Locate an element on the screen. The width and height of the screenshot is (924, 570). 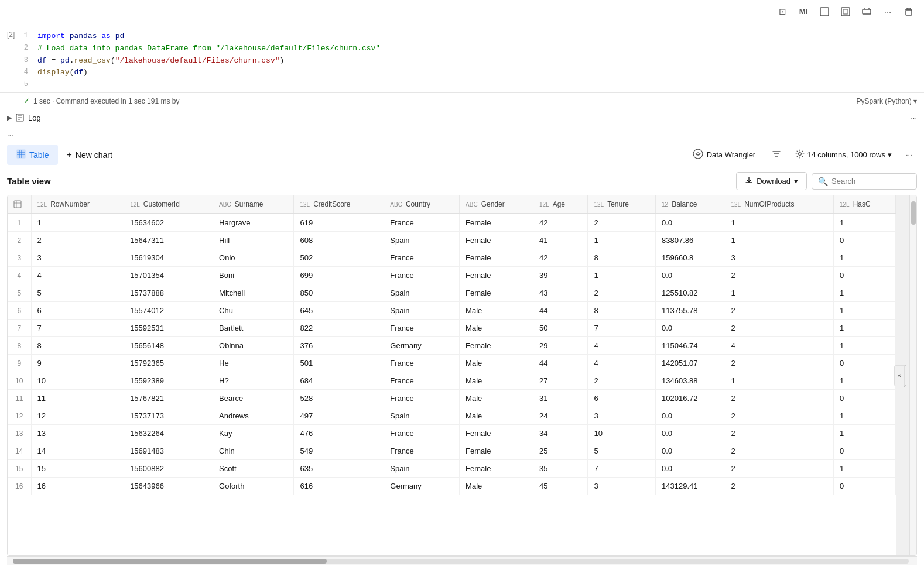
table-cell: 35 is located at coordinates (560, 469).